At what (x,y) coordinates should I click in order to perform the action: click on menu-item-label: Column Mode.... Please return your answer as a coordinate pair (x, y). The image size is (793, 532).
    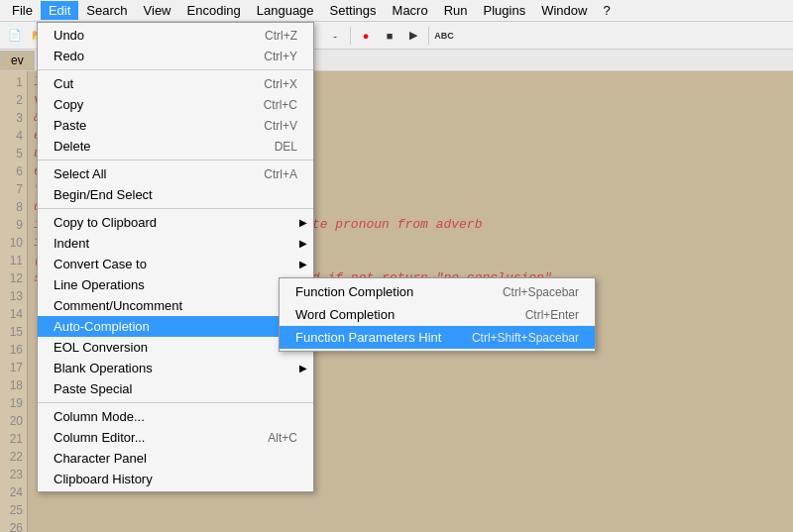
    Looking at the image, I should click on (99, 416).